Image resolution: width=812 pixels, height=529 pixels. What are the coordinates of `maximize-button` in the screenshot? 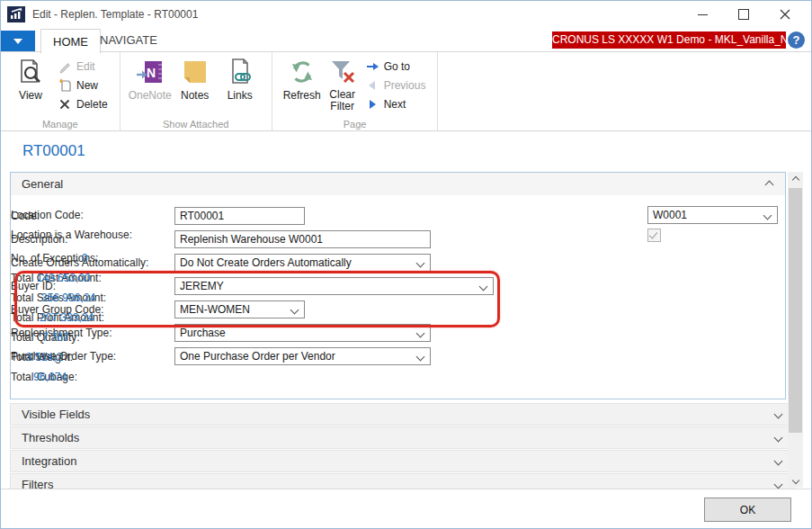 It's located at (744, 14).